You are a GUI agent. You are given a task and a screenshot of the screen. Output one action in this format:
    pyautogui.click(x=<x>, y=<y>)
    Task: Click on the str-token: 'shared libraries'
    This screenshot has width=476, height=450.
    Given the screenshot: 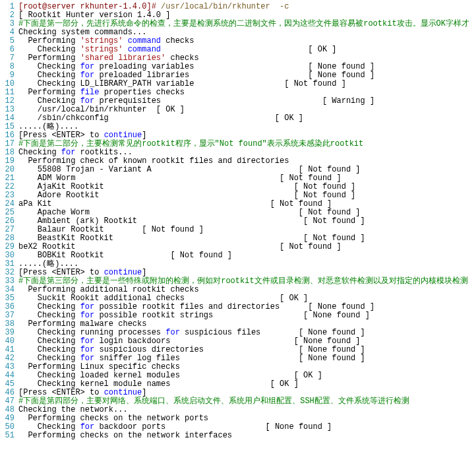 What is the action you would take?
    pyautogui.click(x=123, y=58)
    